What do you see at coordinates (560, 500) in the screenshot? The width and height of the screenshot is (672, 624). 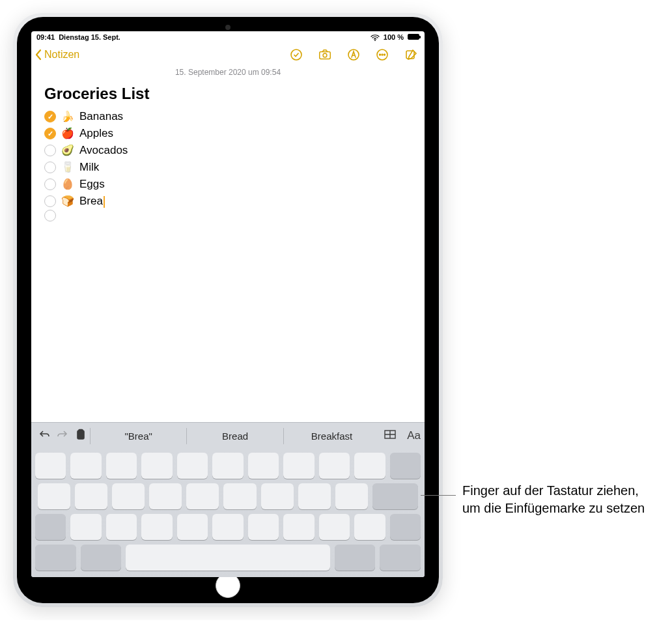 I see `callout-text: Finger auf der Tastatur ziehen, um die E…` at bounding box center [560, 500].